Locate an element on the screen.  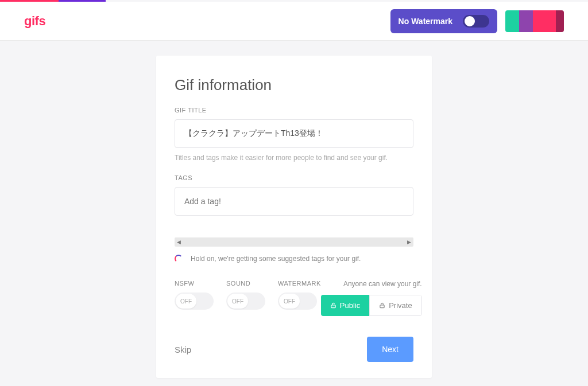
toggles-left: NSFW OFF SOUND OFF WATERMARK OFF is located at coordinates (248, 295).